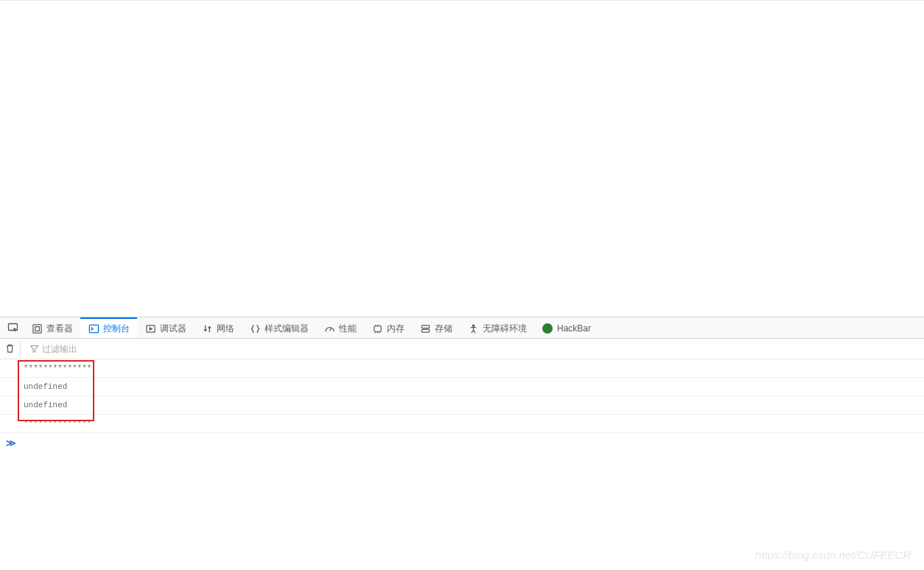  What do you see at coordinates (505, 328) in the screenshot?
I see `tab-label: 无障碍环境` at bounding box center [505, 328].